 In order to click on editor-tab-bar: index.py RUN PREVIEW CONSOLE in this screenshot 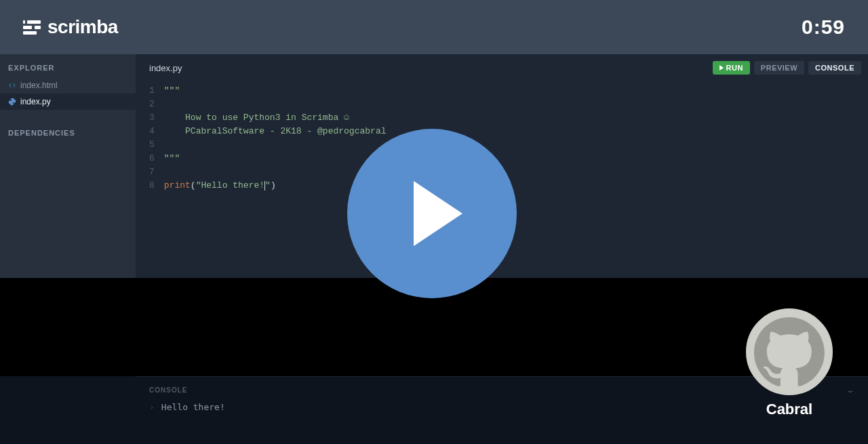, I will do `click(502, 68)`.